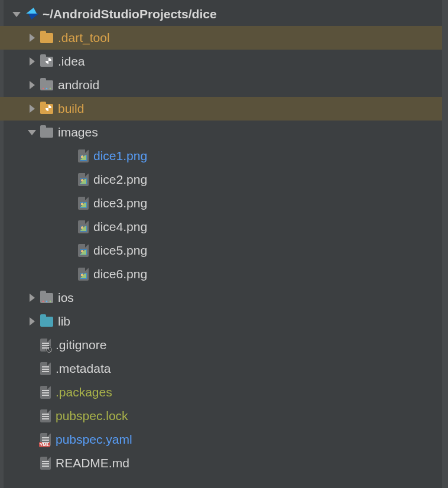  Describe the element at coordinates (224, 440) in the screenshot. I see `tree-file-row: YMLpubspec.yaml` at that location.